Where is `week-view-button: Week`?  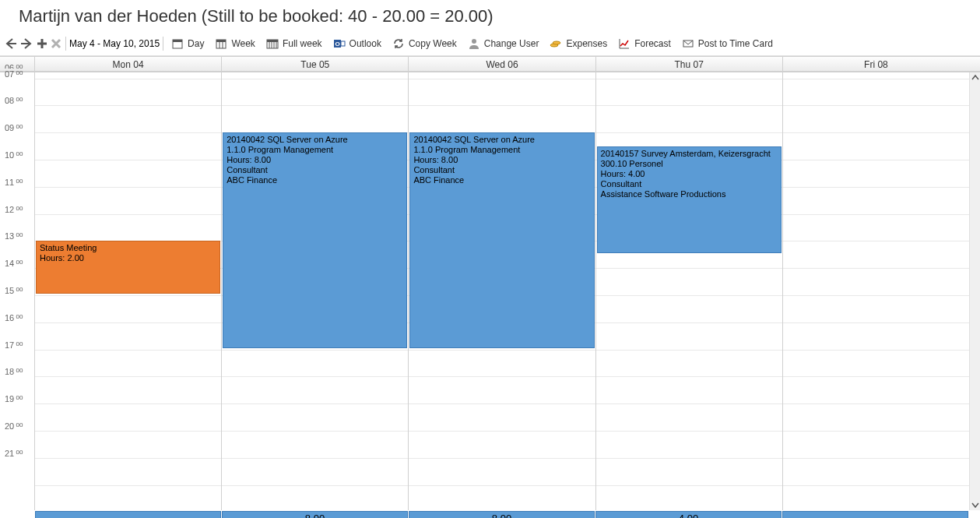 week-view-button: Week is located at coordinates (235, 44).